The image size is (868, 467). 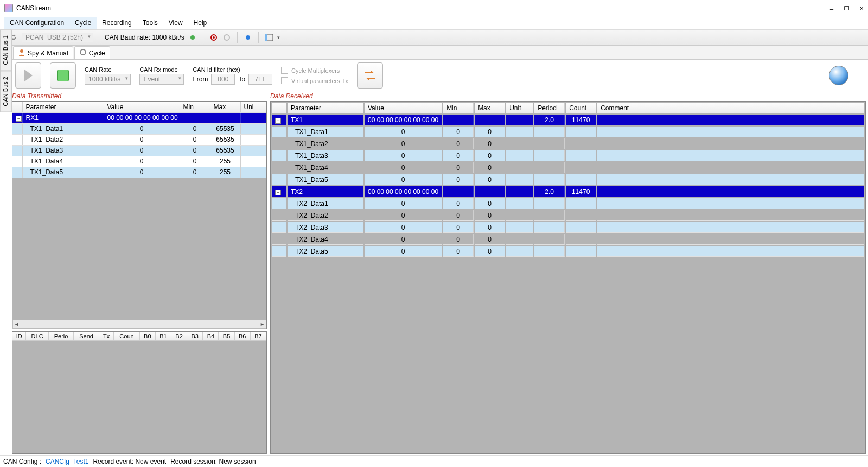 I want to click on table-row: TX1_Data4 00 0, so click(x=568, y=168).